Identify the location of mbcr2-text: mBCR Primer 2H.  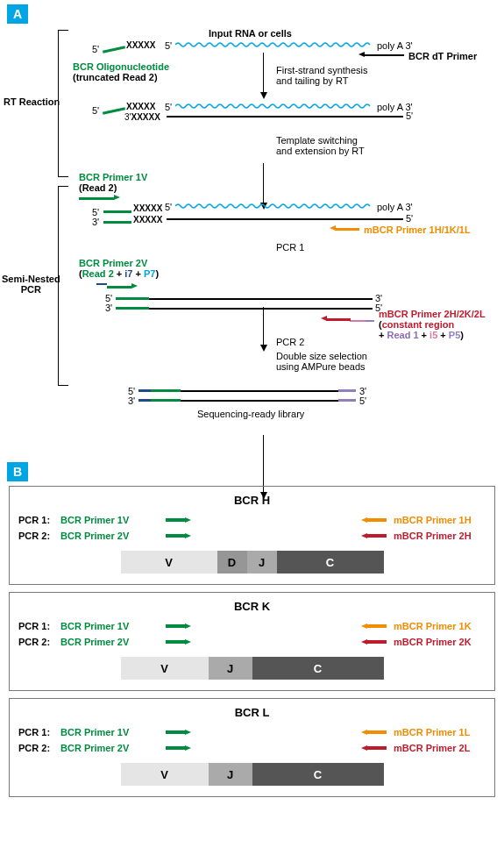
(440, 536).